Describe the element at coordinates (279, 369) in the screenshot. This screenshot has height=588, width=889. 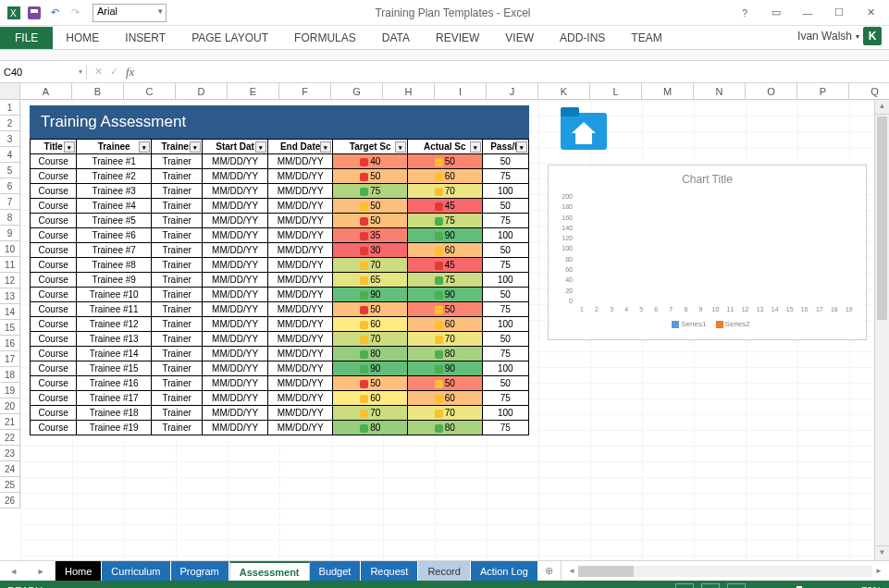
I see `table-row: CourseTrainee #15TrainerMM/DD/YYMM/DD/YY…` at that location.